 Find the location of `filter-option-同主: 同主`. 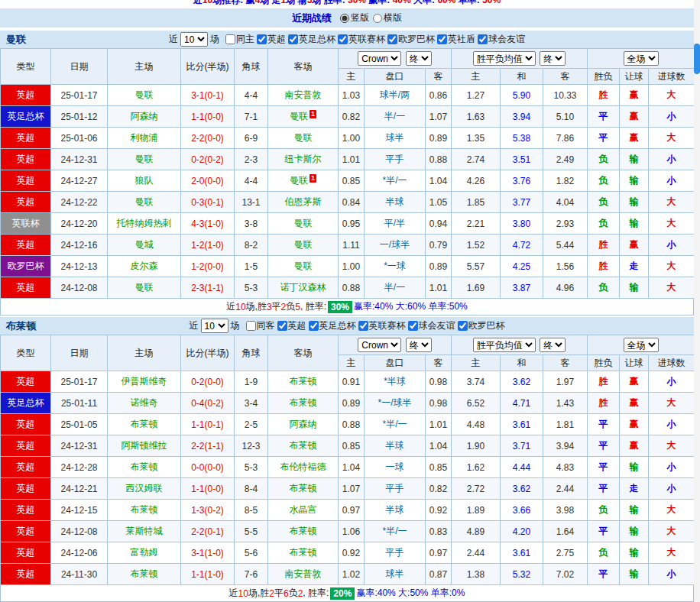

filter-option-同主: 同主 is located at coordinates (240, 40).